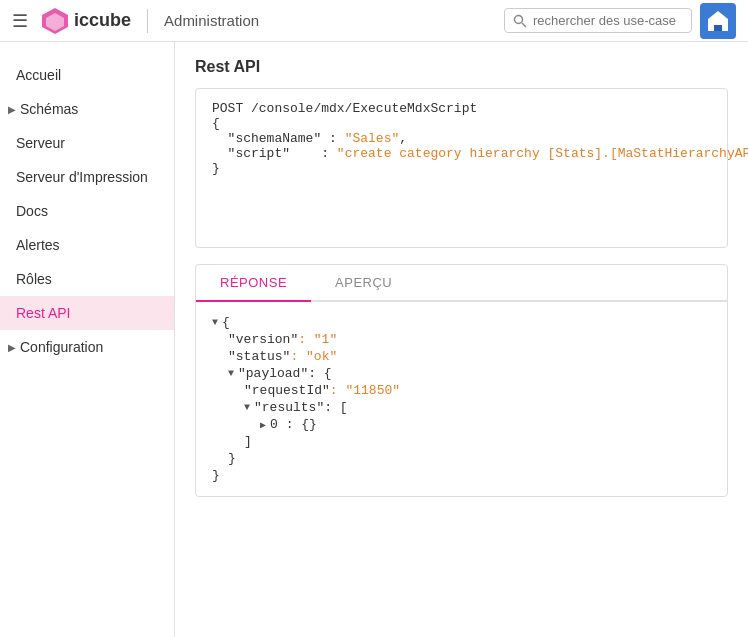 The height and width of the screenshot is (637, 748). Describe the element at coordinates (32, 211) in the screenshot. I see `sidebar-label-docs: Docs` at that location.